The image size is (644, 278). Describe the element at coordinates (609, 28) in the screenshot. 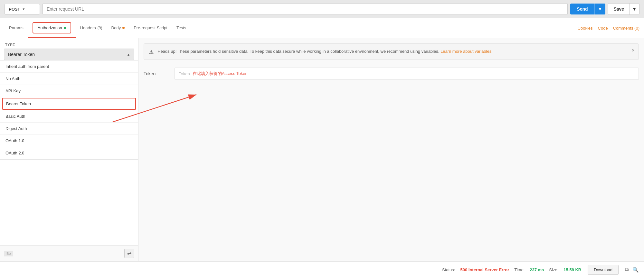

I see `tab-right-links: Cookies Code Comments (0)` at that location.